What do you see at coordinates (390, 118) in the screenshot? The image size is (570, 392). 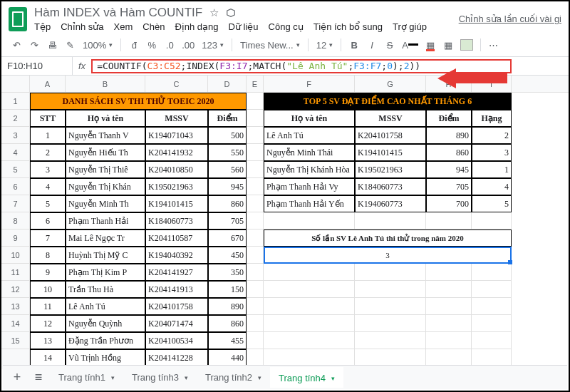 I see `cell: MSSV` at bounding box center [390, 118].